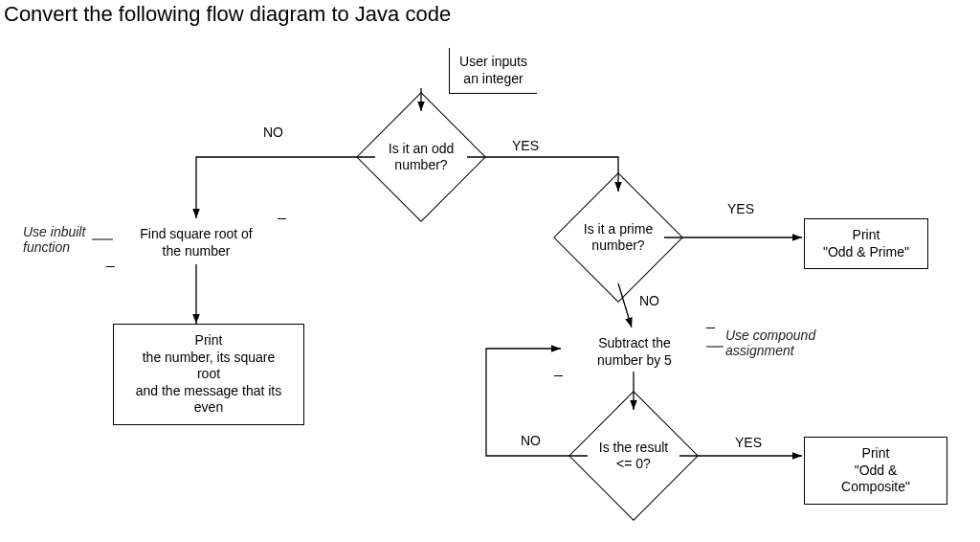 The image size is (980, 542). What do you see at coordinates (748, 442) in the screenshot?
I see `label-yes-result: YES` at bounding box center [748, 442].